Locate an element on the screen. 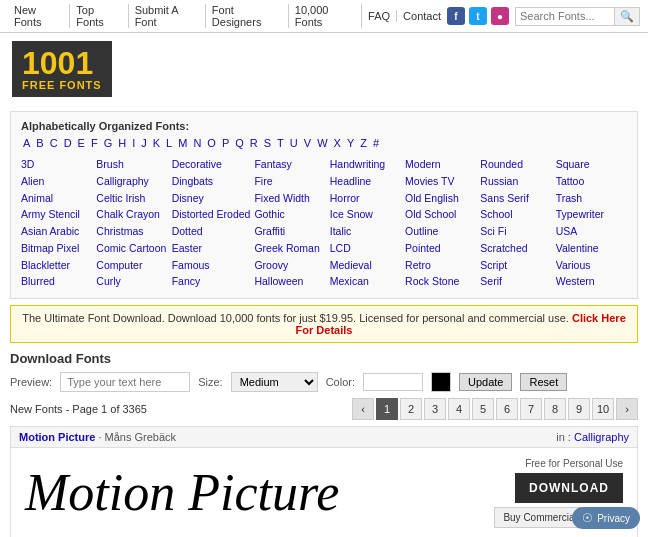  cat-various: Various is located at coordinates (592, 266).